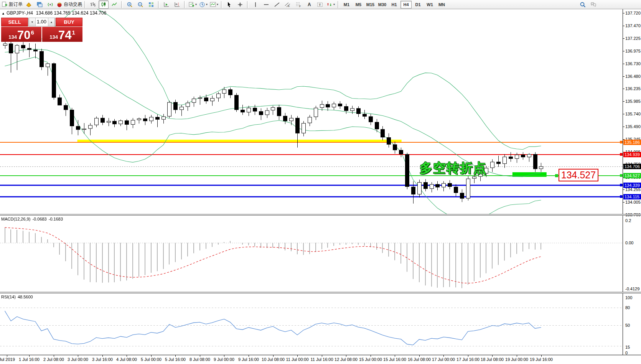 Image resolution: width=641 pixels, height=364 pixels. What do you see at coordinates (69, 22) in the screenshot?
I see `buy-button: BUY` at bounding box center [69, 22].